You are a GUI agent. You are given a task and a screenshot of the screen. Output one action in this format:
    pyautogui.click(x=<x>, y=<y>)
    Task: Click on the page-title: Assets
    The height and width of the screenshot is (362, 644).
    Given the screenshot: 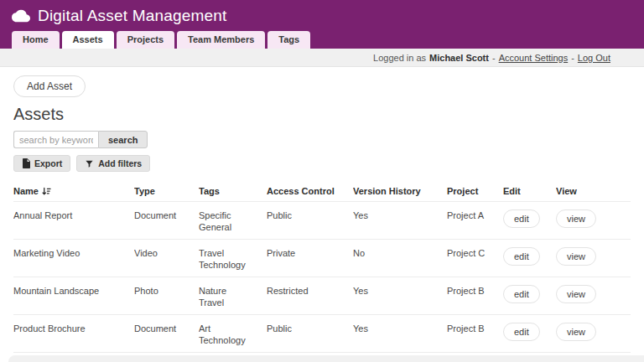 What is the action you would take?
    pyautogui.click(x=322, y=114)
    